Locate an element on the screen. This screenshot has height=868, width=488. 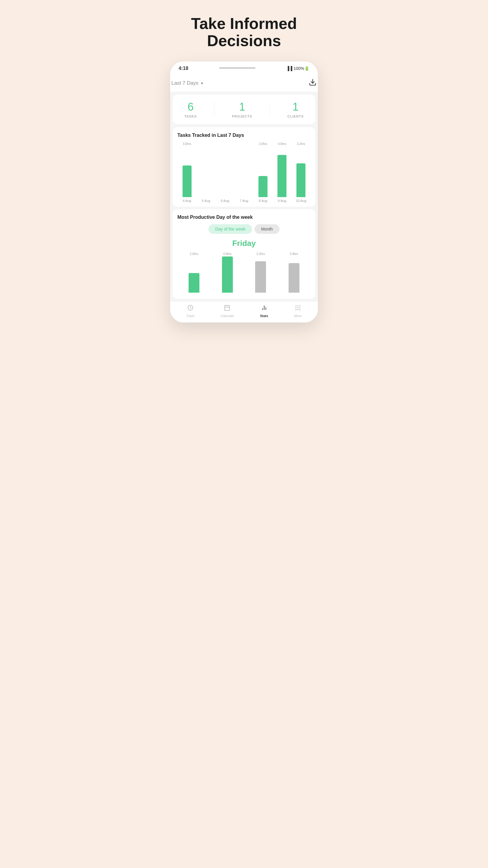
bar-x-label: 8 Aug is located at coordinates (263, 201).